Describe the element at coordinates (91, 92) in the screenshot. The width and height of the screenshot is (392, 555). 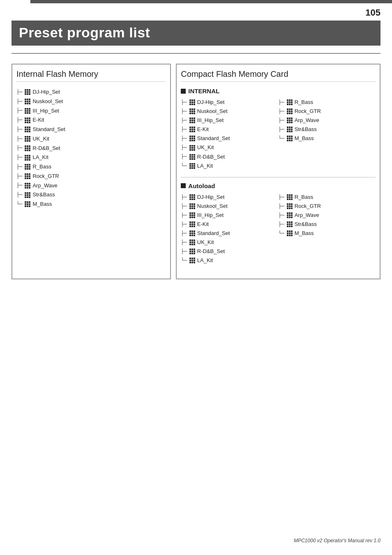
I see `list-item: DJ-Hip_Set` at that location.